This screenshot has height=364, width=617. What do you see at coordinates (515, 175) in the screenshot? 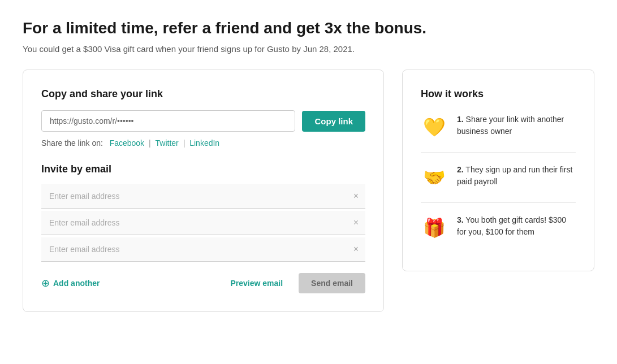
I see `step-2-description: They sign up and run their first paid pa…` at bounding box center [515, 175].